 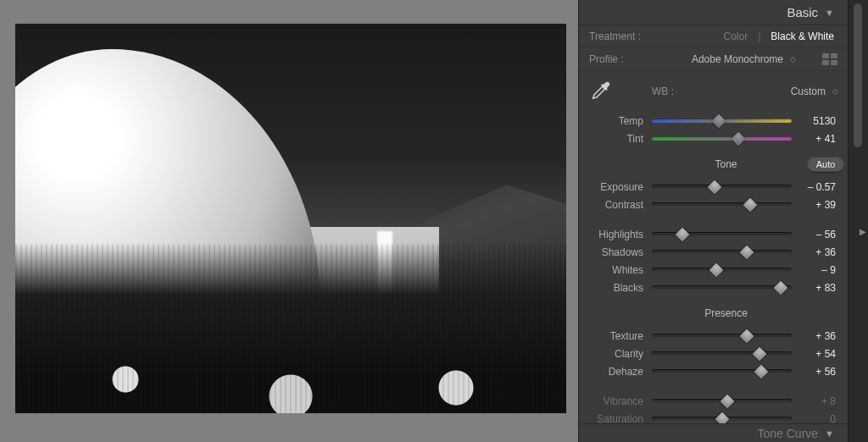 What do you see at coordinates (863, 232) in the screenshot?
I see `panel-expand-caret-icon: ▶` at bounding box center [863, 232].